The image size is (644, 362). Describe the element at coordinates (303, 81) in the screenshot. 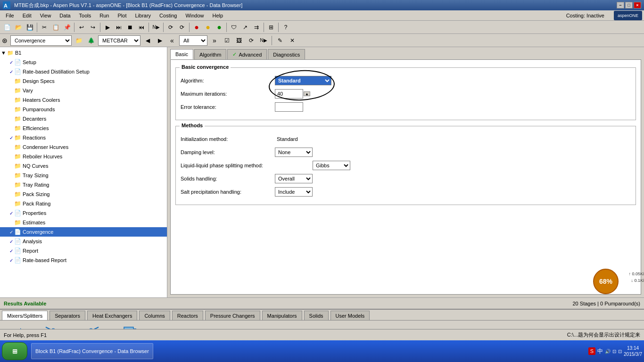

I see `algorithm-dropdown: Standard Strongly non-ideal Custom` at that location.